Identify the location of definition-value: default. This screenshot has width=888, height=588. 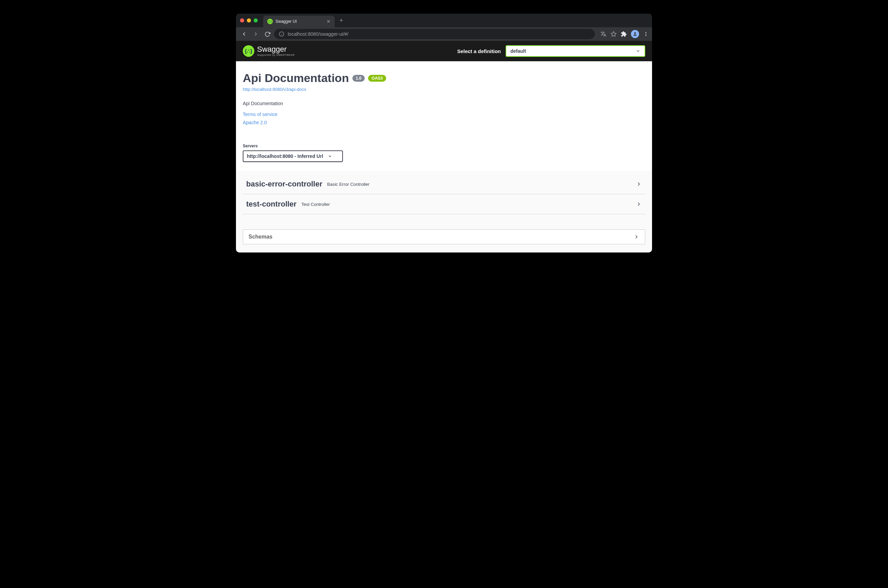
(518, 51).